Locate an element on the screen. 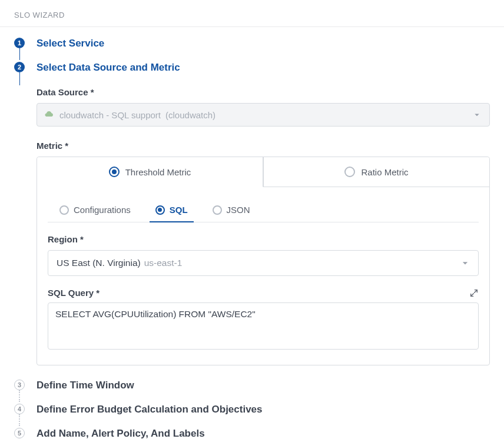 The width and height of the screenshot is (504, 439). step-number-2: 2 is located at coordinates (19, 67).